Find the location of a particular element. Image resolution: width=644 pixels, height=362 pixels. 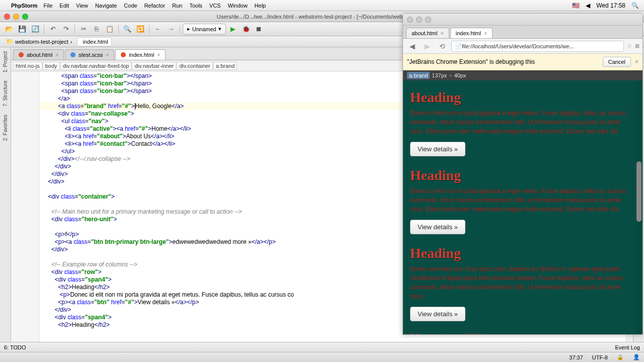

chrome-address-bar: ◀ ▶ ⟲ 📄 file://localhost/Users/develar/D… is located at coordinates (523, 46).